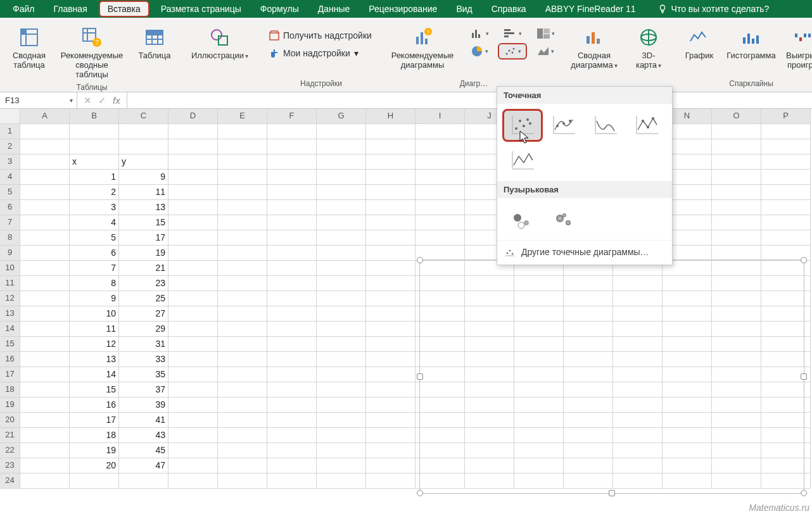 This screenshot has width=812, height=514. I want to click on row-header: 21, so click(10, 436).